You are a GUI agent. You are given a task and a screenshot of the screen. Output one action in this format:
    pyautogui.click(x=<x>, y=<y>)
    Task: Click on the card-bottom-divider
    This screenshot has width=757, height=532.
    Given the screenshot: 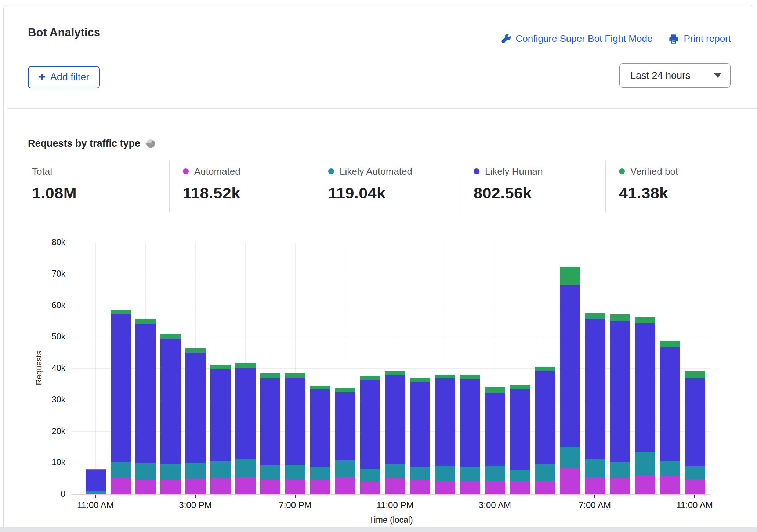 What is the action you would take?
    pyautogui.click(x=378, y=530)
    